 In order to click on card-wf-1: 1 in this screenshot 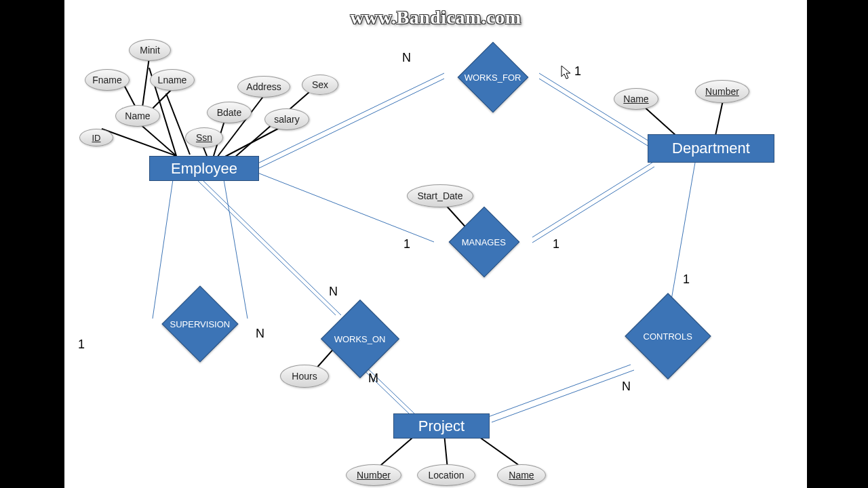, I will do `click(578, 72)`.